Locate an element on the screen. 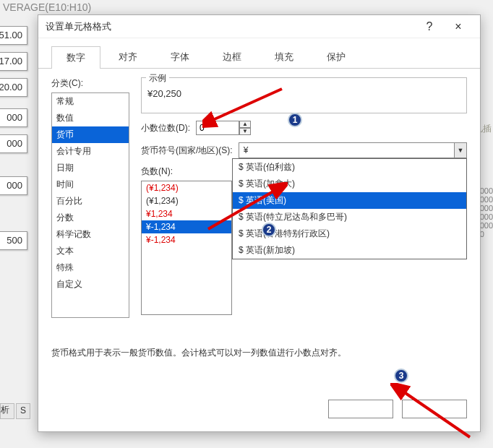 The width and height of the screenshot is (493, 448). category-item: 百分比 is located at coordinates (90, 201).